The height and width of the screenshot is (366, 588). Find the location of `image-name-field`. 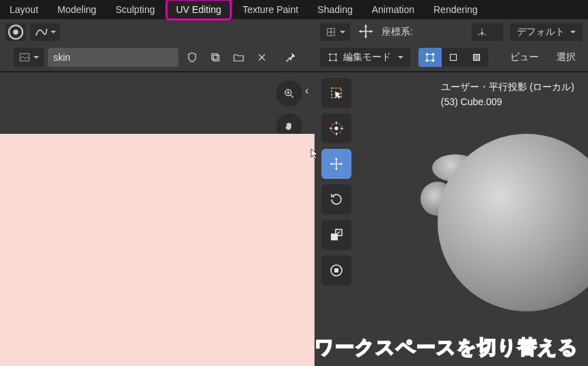

image-name-field is located at coordinates (113, 57).